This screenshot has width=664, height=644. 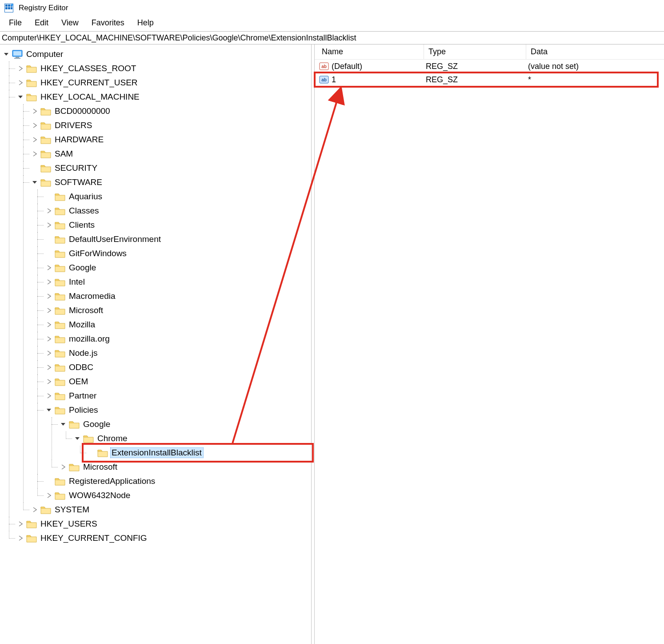 I want to click on tree-node-bcd: BCD00000000, so click(x=171, y=111).